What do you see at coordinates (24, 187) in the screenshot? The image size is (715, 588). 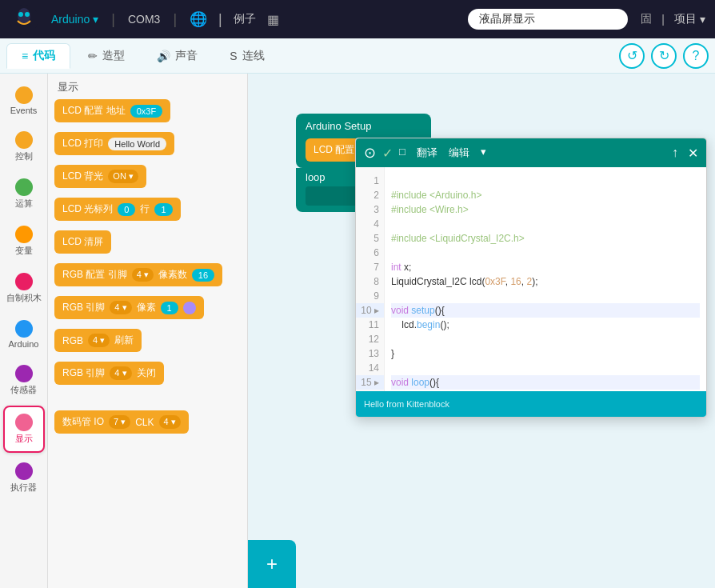 I see `operator-dot` at bounding box center [24, 187].